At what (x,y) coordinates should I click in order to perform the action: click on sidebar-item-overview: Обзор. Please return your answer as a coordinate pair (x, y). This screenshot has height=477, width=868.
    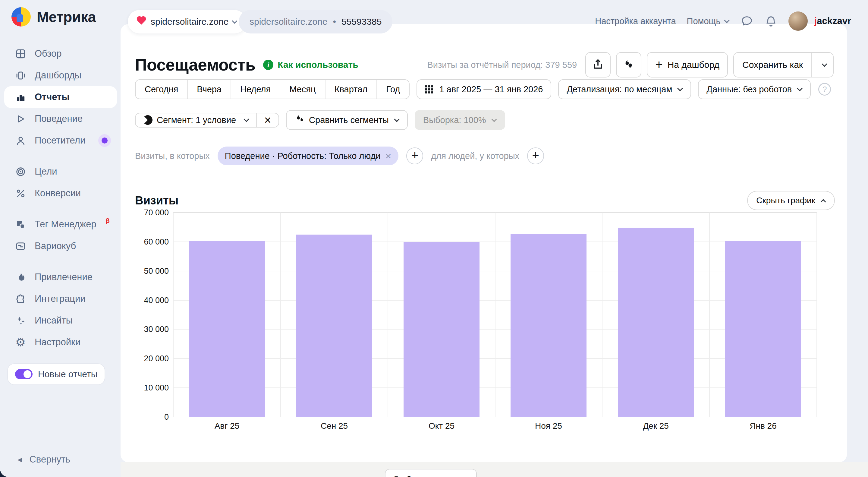
    Looking at the image, I should click on (61, 54).